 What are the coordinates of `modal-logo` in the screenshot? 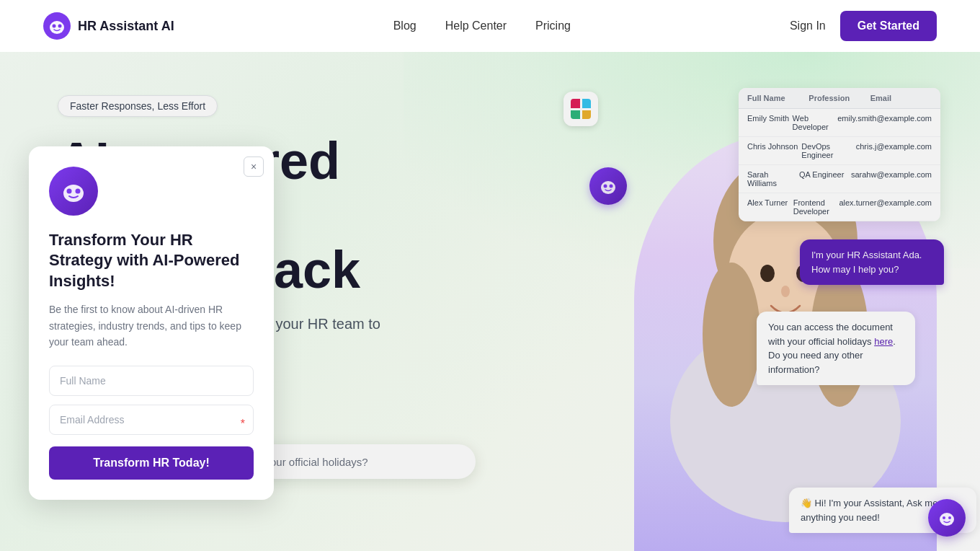 It's located at (74, 191).